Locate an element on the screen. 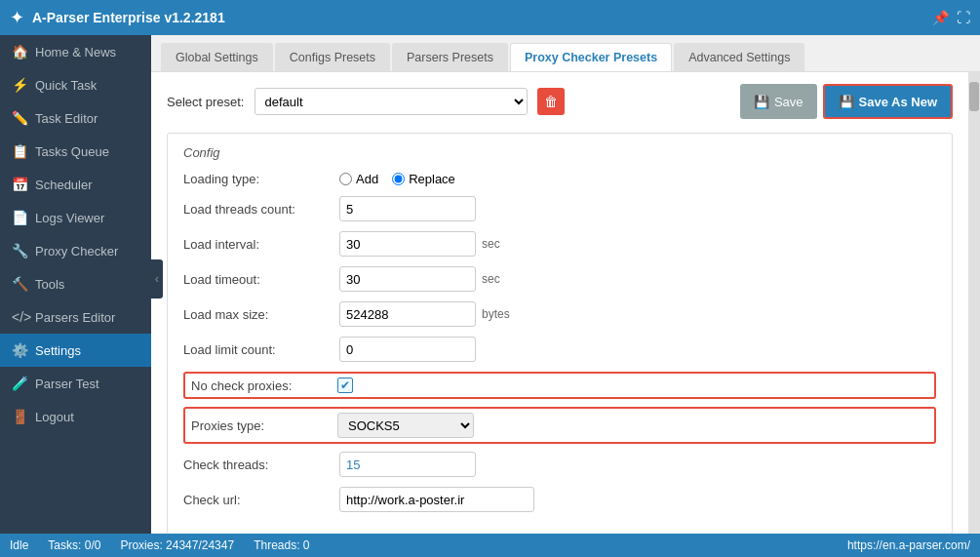 The image size is (980, 557). pin-icon: 📌 is located at coordinates (940, 18).